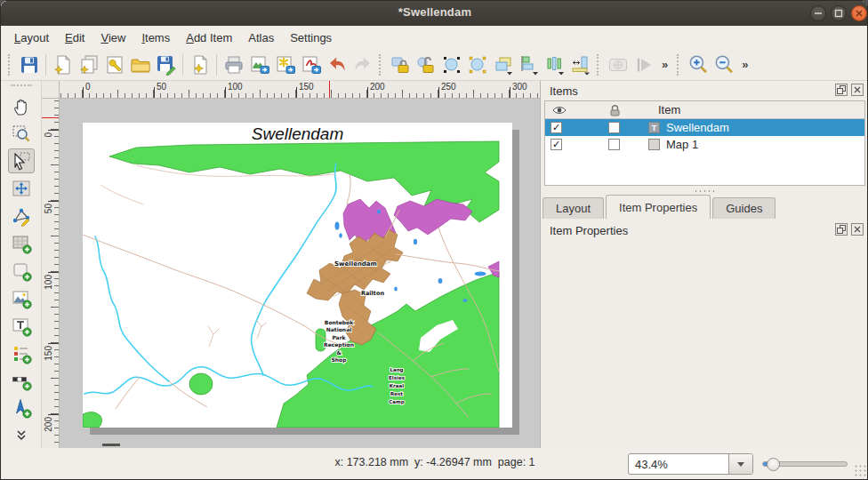 This screenshot has width=868, height=480. I want to click on zoom-slider-handle, so click(774, 464).